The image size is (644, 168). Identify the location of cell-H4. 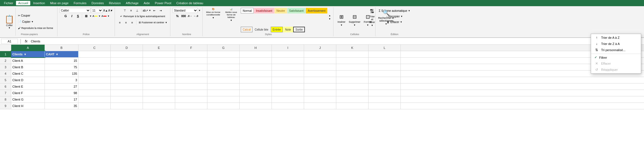
(256, 74).